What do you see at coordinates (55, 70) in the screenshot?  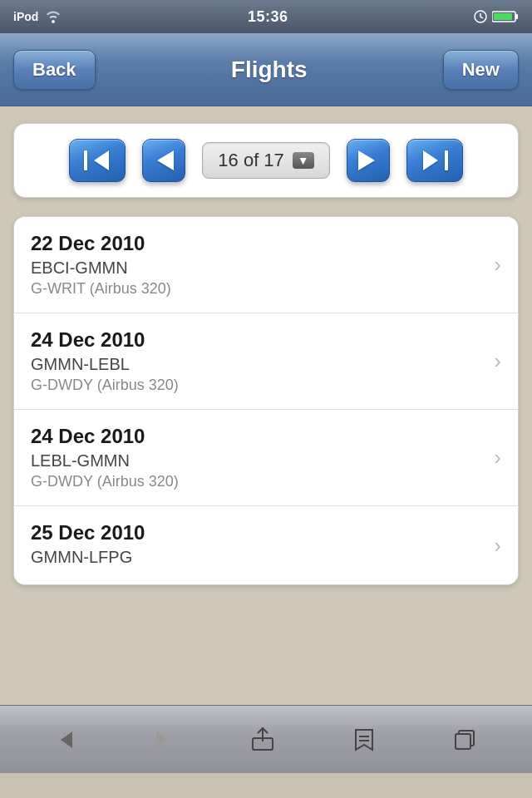 I see `back-button: Back` at bounding box center [55, 70].